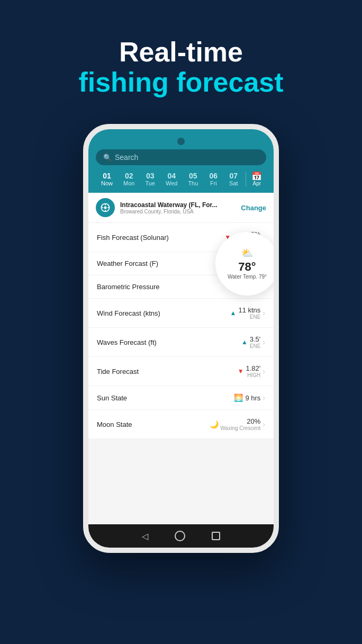 Image resolution: width=362 pixels, height=644 pixels. What do you see at coordinates (117, 372) in the screenshot?
I see `tide-forecast-label: Tide Forecast` at bounding box center [117, 372].